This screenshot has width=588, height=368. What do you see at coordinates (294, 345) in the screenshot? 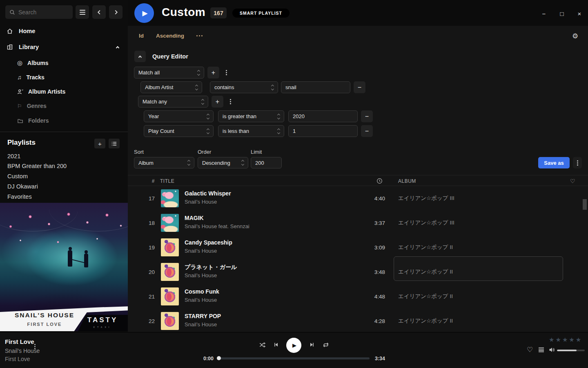
I see `play-pause-button: ▶` at bounding box center [294, 345].